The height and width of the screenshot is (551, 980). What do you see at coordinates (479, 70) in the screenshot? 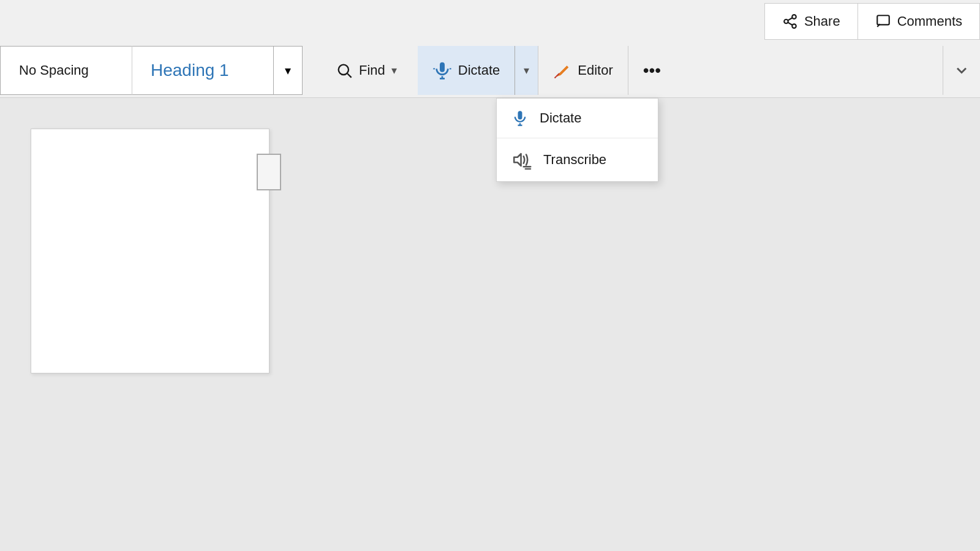
I see `dictate-label: Dictate` at bounding box center [479, 70].